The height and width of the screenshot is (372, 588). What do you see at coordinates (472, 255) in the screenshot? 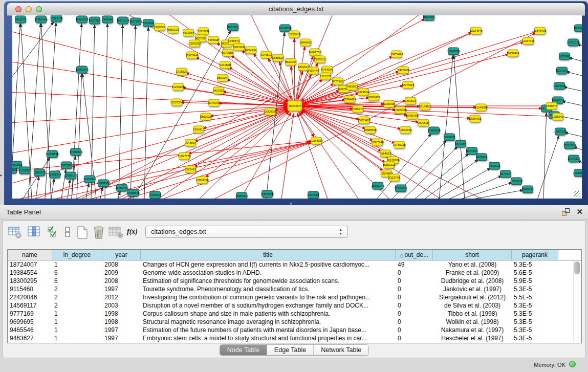
I see `column-header-short: short` at bounding box center [472, 255].